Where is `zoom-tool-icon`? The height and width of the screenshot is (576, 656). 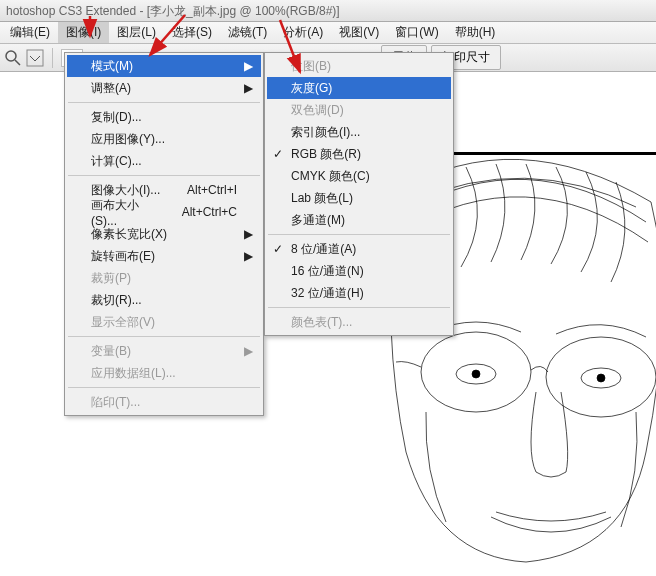
zoom-tool-icon is located at coordinates (13, 58).